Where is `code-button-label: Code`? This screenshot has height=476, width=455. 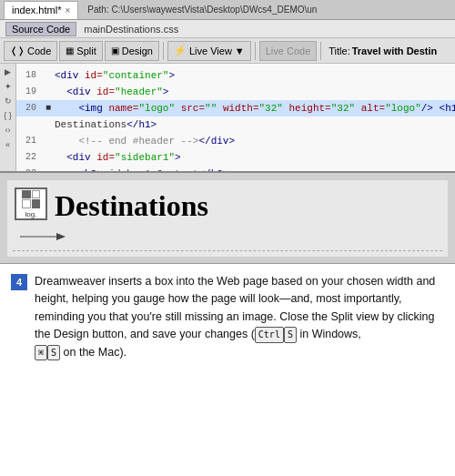 code-button-label: Code is located at coordinates (39, 51).